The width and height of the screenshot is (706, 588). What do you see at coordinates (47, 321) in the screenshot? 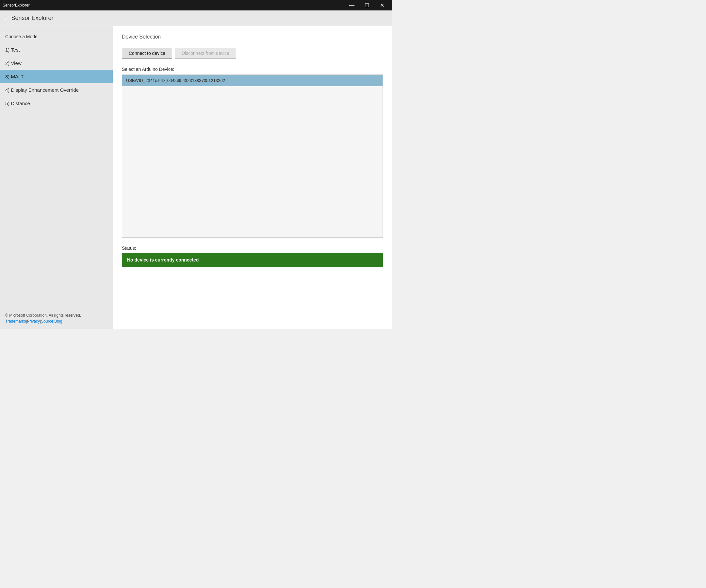
I see `source-link: Source` at bounding box center [47, 321].